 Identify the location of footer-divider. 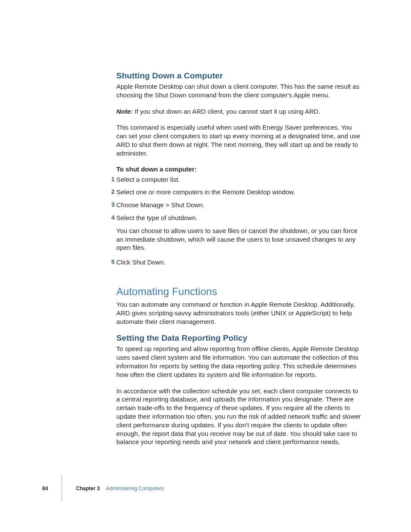
(62, 488).